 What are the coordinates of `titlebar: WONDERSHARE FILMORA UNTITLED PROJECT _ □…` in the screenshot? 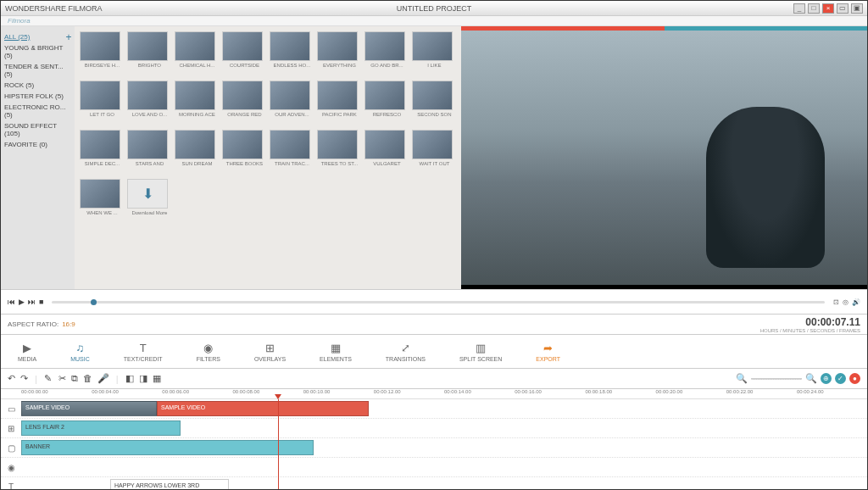 It's located at (434, 8).